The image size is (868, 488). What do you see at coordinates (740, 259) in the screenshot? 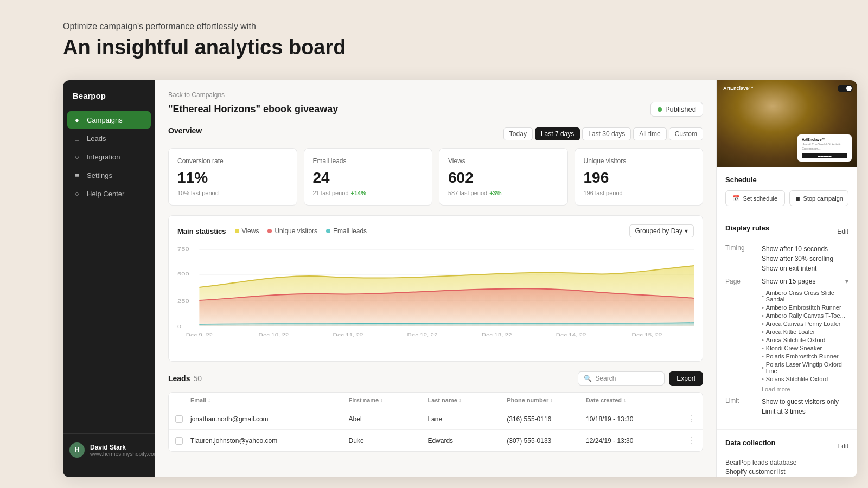
I see `timing-label: Timing` at bounding box center [740, 259].